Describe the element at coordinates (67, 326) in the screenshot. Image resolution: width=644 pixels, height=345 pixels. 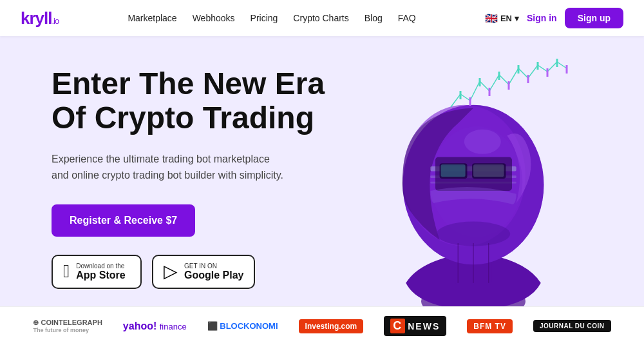
I see `press-cointelegraph: ⊕ COINTELEGRAPH The future of money` at that location.